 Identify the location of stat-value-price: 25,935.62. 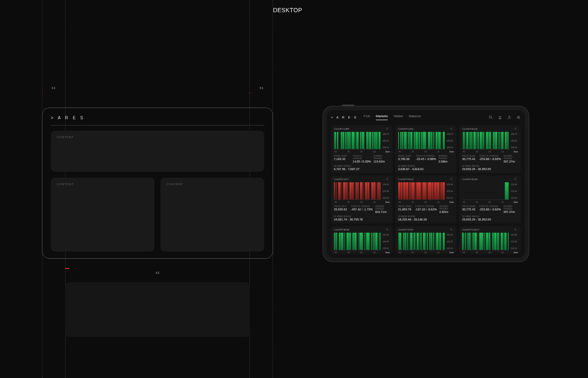
(341, 209).